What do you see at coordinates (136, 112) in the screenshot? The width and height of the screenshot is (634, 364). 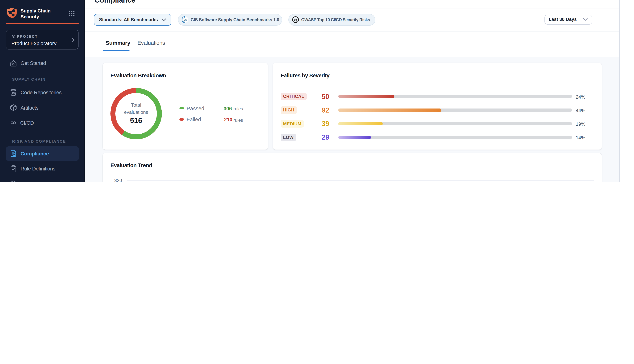 I see `svg-text: evaluations` at bounding box center [136, 112].